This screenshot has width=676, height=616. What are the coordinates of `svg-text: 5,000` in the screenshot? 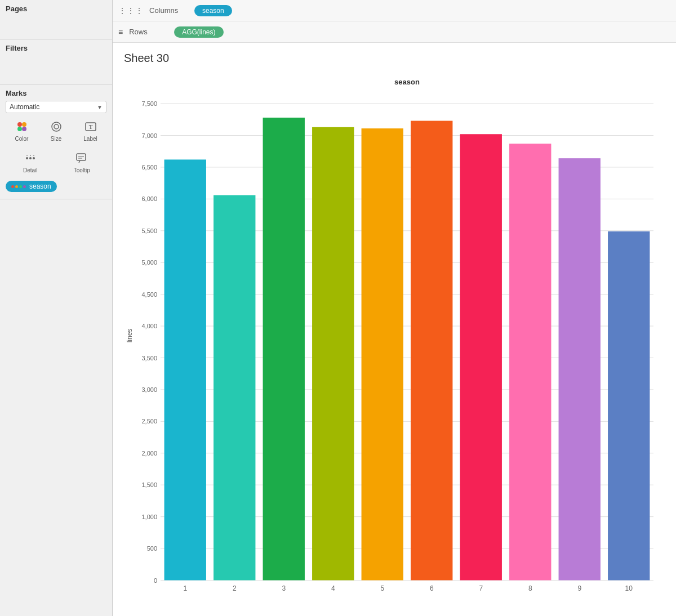 It's located at (149, 262).